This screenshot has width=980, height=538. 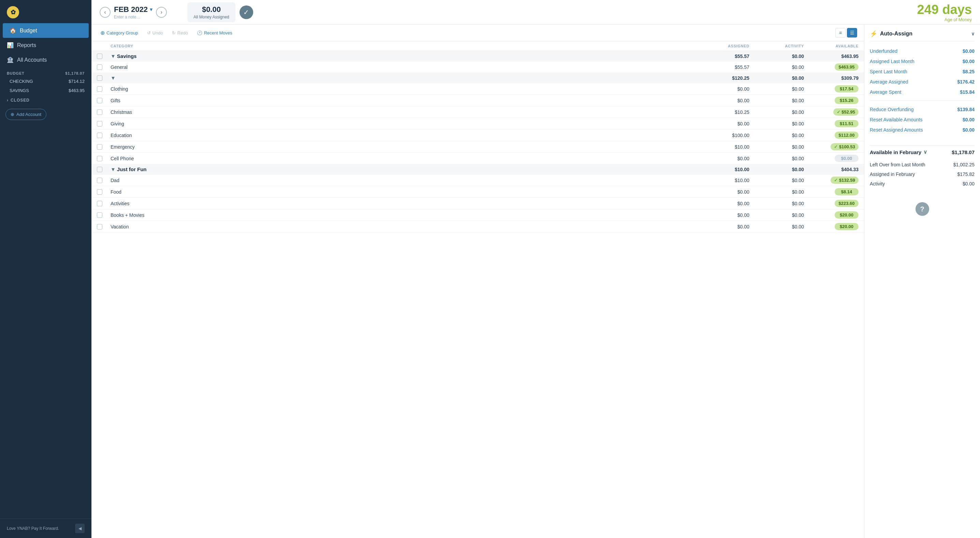 I want to click on table-row: Vacation $0.00 $0.00 $20.00, so click(x=478, y=227).